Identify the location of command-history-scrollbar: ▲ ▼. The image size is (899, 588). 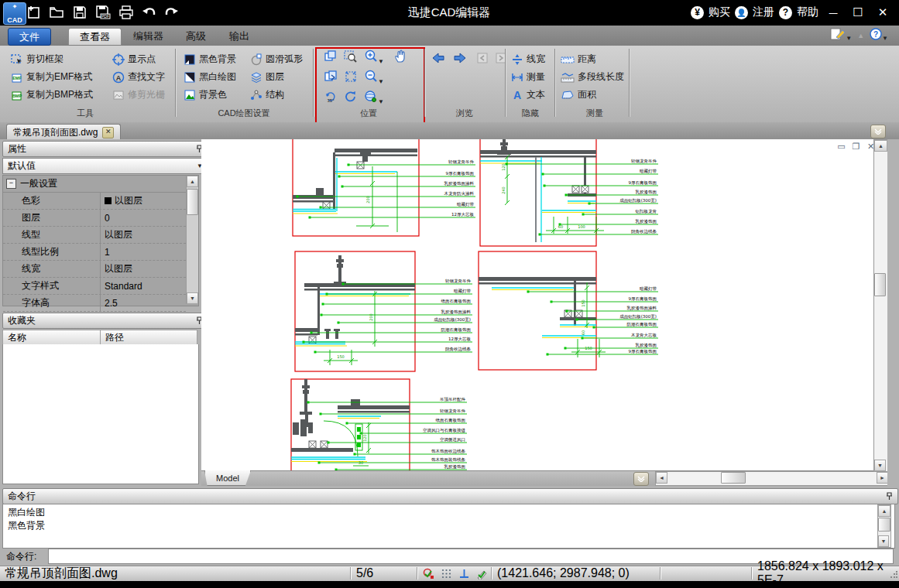
(884, 526).